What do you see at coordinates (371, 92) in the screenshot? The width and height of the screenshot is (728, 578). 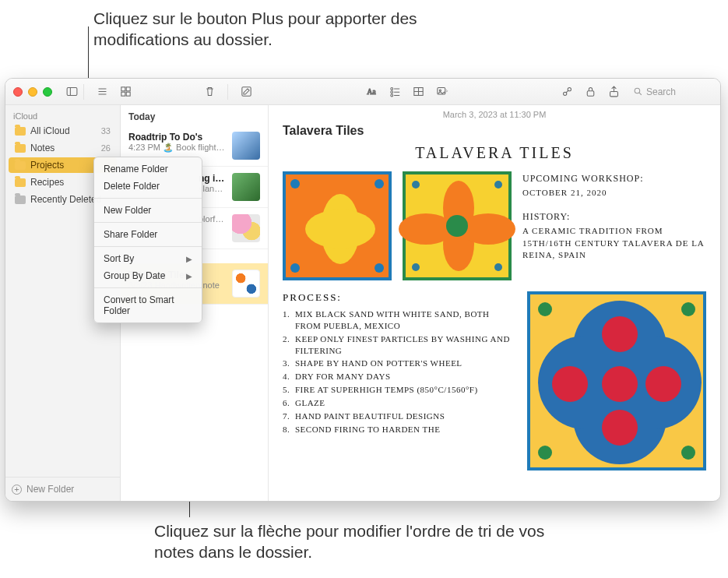 I see `svg-text: Aa` at bounding box center [371, 92].